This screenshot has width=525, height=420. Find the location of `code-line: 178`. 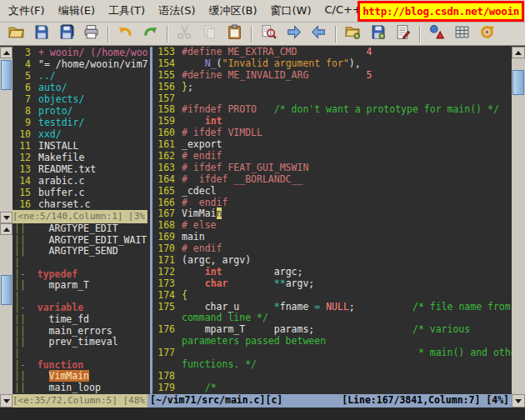

code-line: 178 is located at coordinates (333, 377).